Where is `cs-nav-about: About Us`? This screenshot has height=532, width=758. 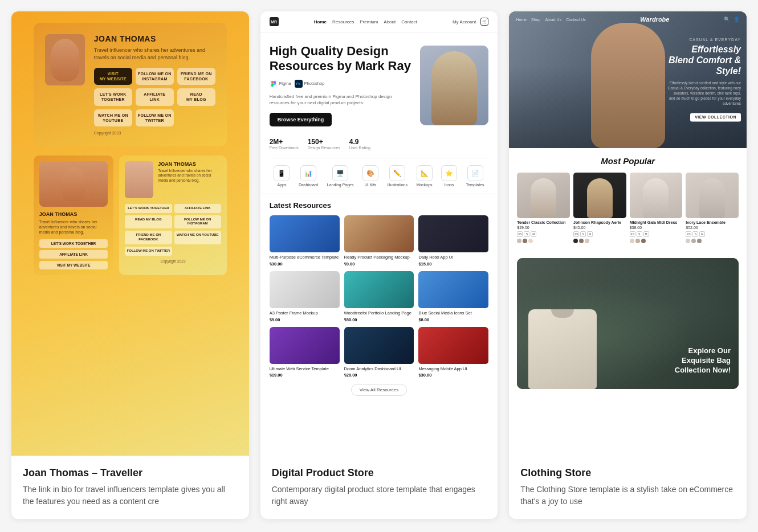
cs-nav-about: About Us is located at coordinates (553, 19).